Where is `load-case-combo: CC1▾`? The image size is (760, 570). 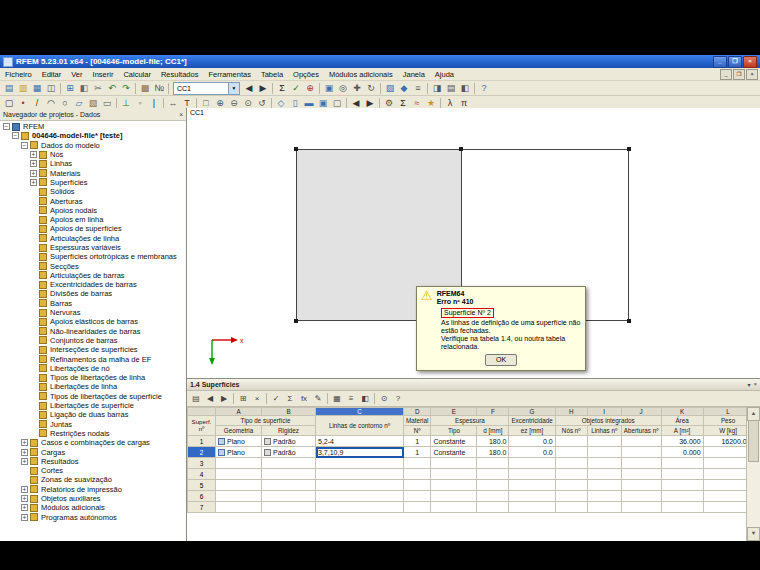 load-case-combo: CC1▾ is located at coordinates (206, 88).